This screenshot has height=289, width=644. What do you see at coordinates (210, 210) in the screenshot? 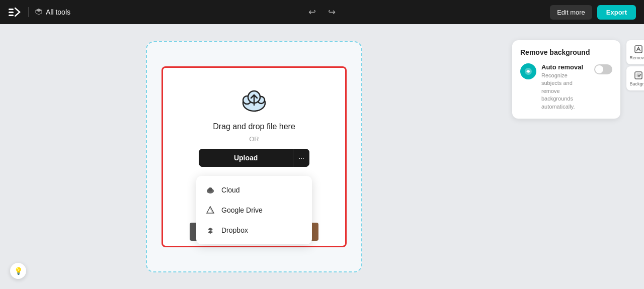
I see `google-drive-icon` at bounding box center [210, 210].